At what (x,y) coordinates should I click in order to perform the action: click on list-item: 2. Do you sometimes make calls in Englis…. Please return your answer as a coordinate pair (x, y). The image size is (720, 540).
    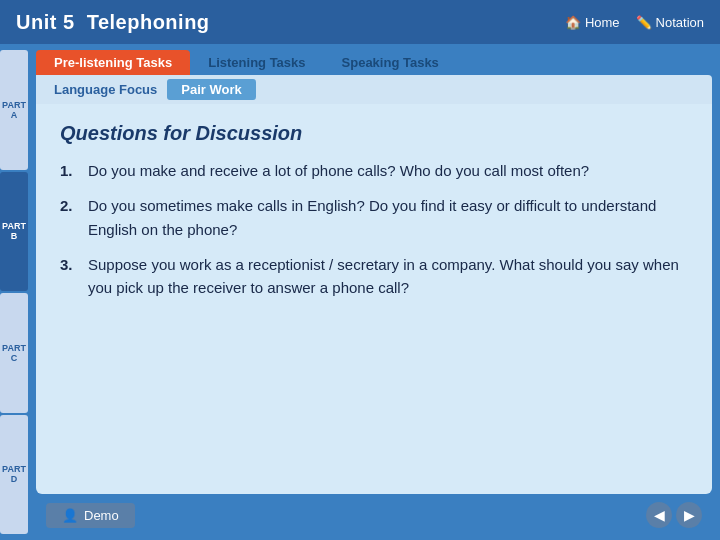
    Looking at the image, I should click on (374, 218).